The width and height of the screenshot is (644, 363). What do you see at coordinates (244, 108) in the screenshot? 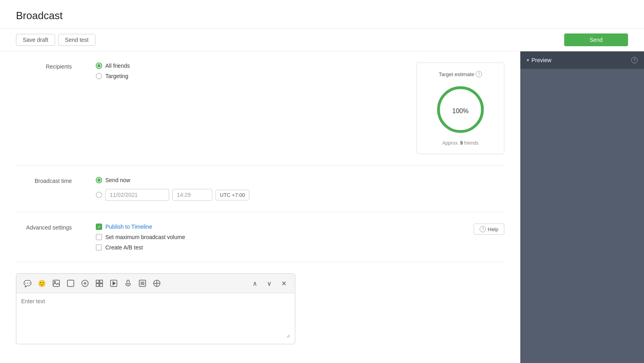
I see `recipients-options: All friends Targeting` at bounding box center [244, 108].